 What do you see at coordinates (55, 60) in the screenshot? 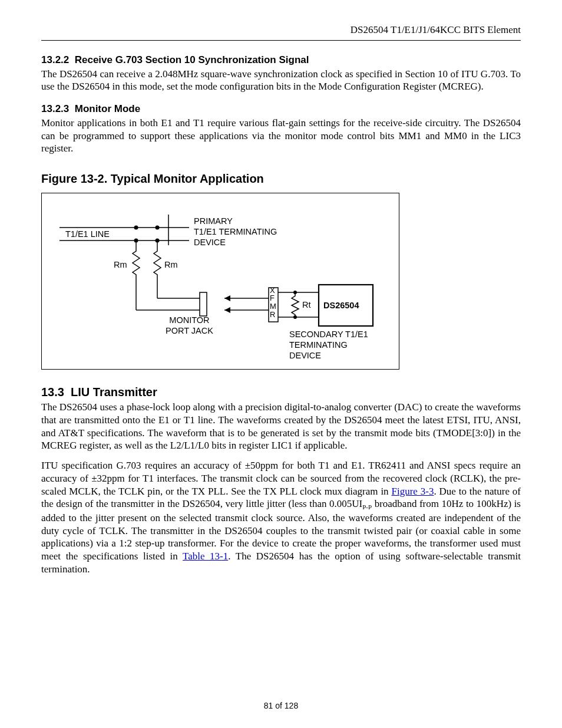
I see `secnum: 13.2.2` at bounding box center [55, 60].